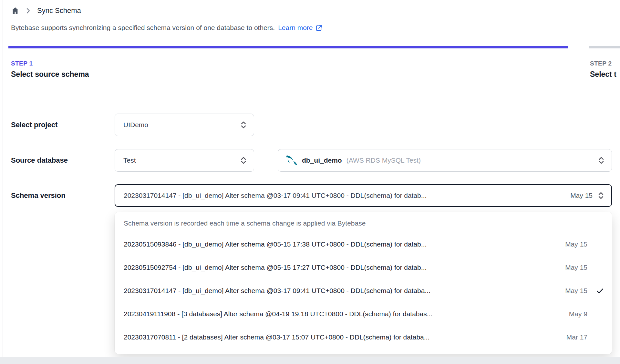  Describe the element at coordinates (179, 125) in the screenshot. I see `project-select-value: UIDemo` at that location.